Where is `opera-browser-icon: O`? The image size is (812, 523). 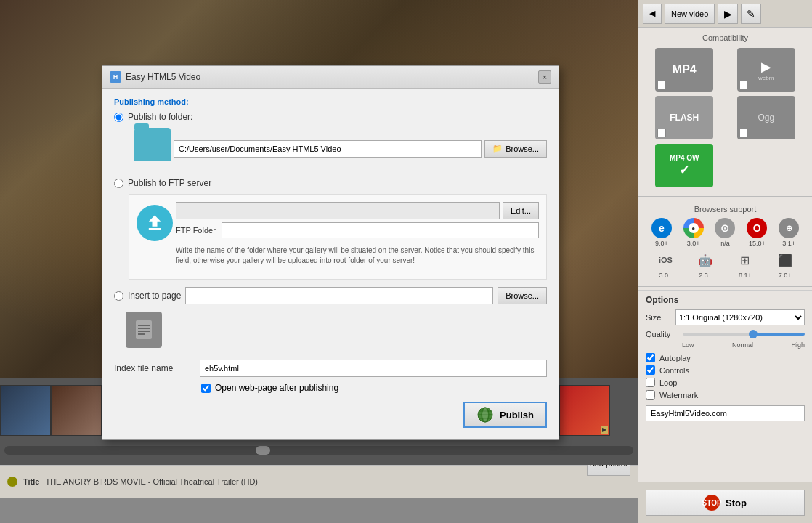 opera-browser-icon: O is located at coordinates (757, 228).